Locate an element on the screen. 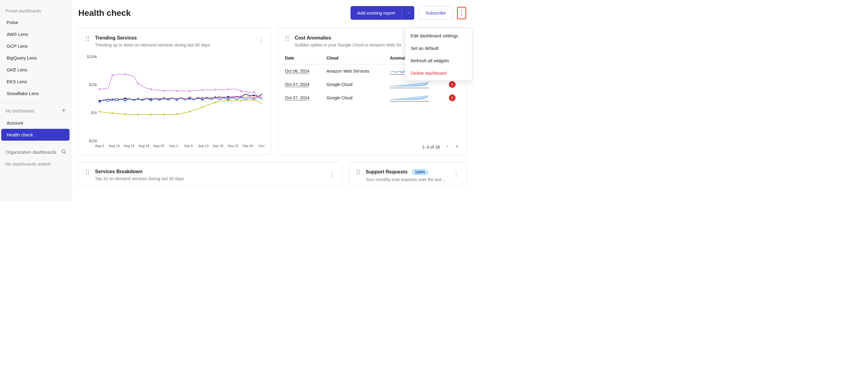  sidebar-item-account: Account is located at coordinates (35, 123).